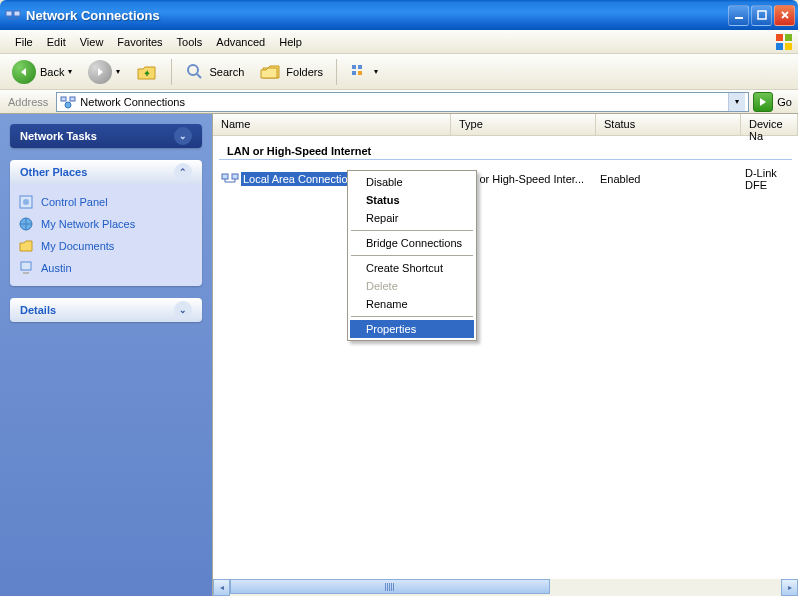 The width and height of the screenshot is (798, 596). What do you see at coordinates (736, 102) in the screenshot?
I see `address-dropdown-button: ▾` at bounding box center [736, 102].